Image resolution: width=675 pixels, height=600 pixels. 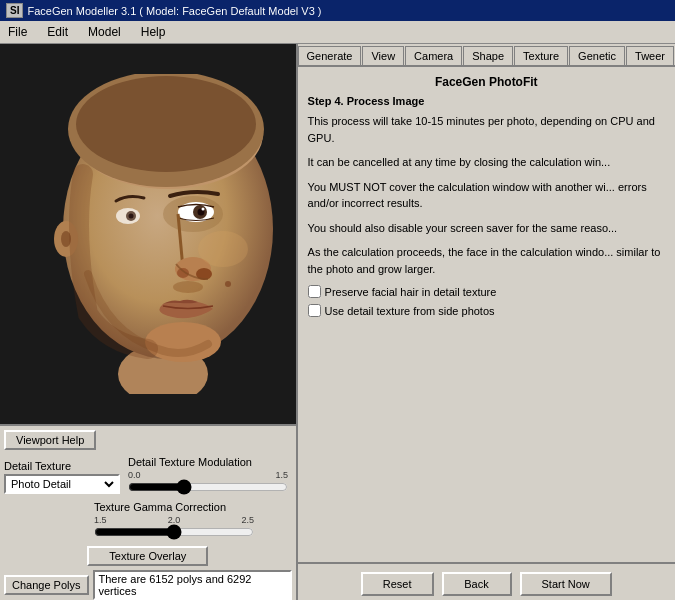 I want to click on app-icon: SI, so click(x=14, y=10).